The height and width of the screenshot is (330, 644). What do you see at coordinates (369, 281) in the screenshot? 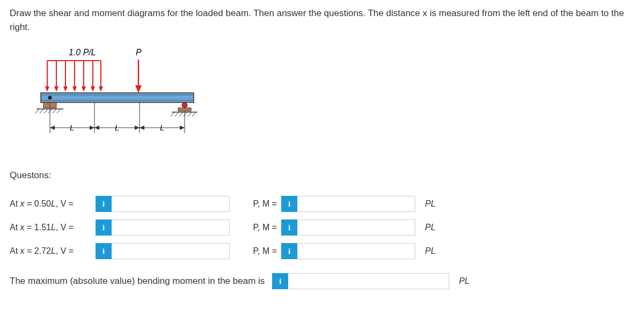
I see `max-moment-input` at bounding box center [369, 281].